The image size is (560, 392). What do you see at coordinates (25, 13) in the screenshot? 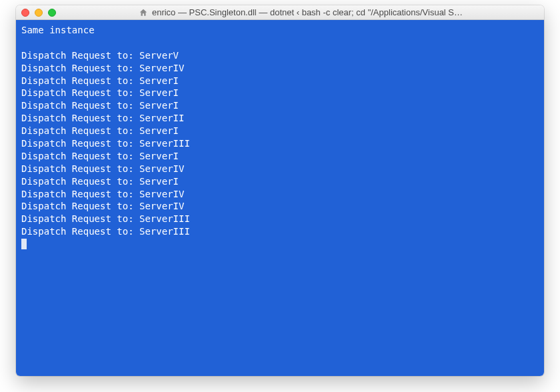
I see `close-button` at bounding box center [25, 13].